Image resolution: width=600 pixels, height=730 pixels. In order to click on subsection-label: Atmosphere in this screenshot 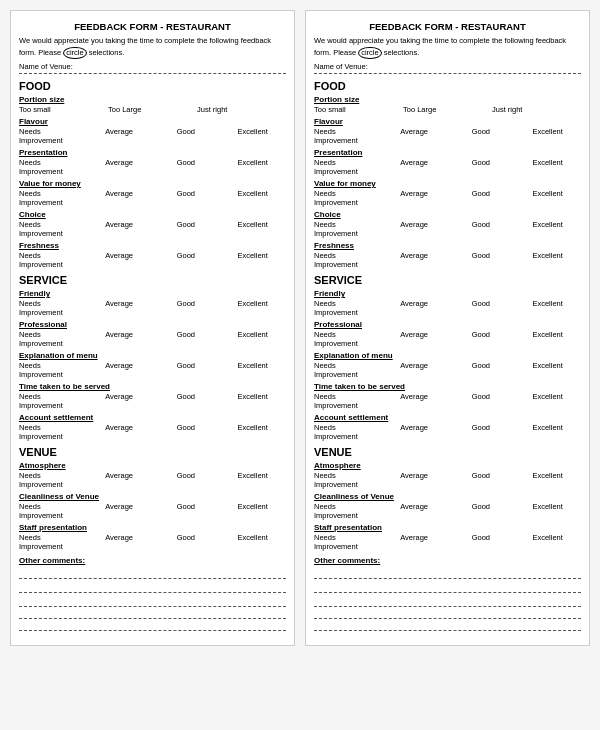, I will do `click(152, 466)`.